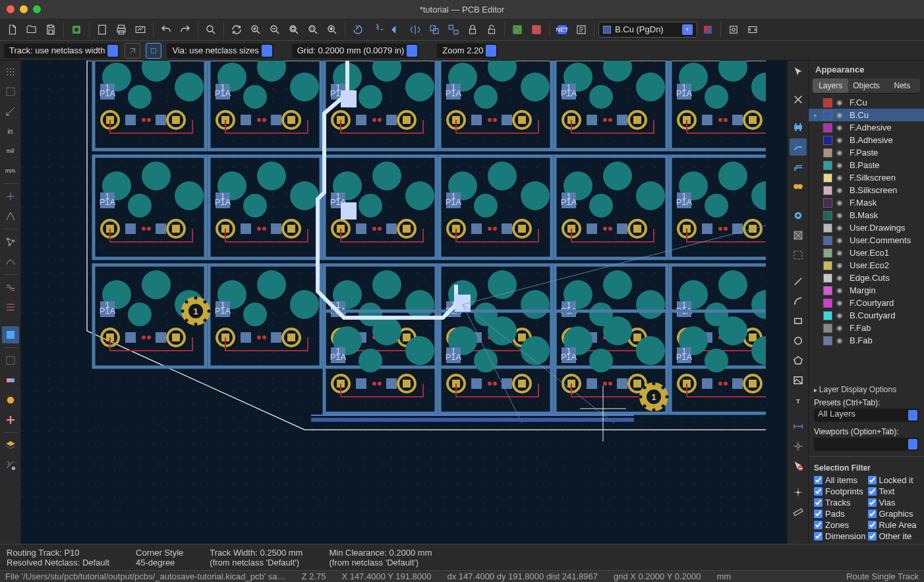 This screenshot has width=924, height=582. What do you see at coordinates (517, 30) in the screenshot?
I see `update-pcb-button` at bounding box center [517, 30].